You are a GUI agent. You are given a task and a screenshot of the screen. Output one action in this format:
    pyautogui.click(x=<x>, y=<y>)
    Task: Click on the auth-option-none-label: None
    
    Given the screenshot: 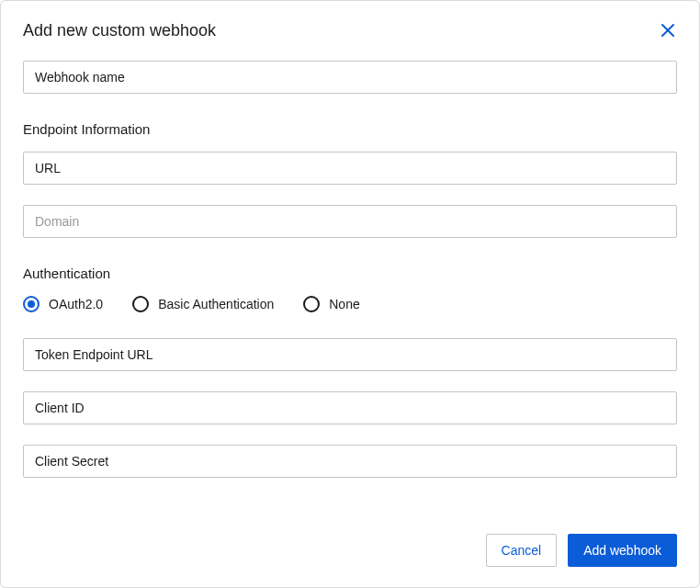 What is the action you would take?
    pyautogui.click(x=344, y=304)
    